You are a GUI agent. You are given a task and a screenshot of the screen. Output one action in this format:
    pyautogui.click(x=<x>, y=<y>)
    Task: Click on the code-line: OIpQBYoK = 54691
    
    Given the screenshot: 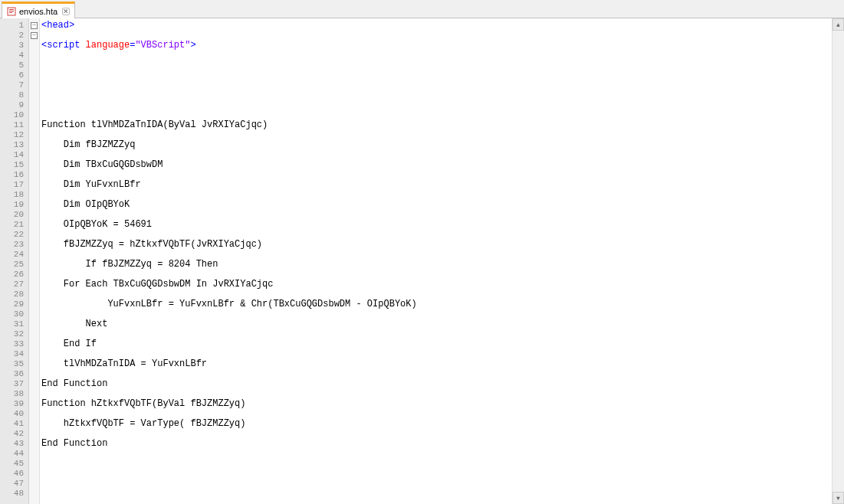 What is the action you would take?
    pyautogui.click(x=437, y=225)
    